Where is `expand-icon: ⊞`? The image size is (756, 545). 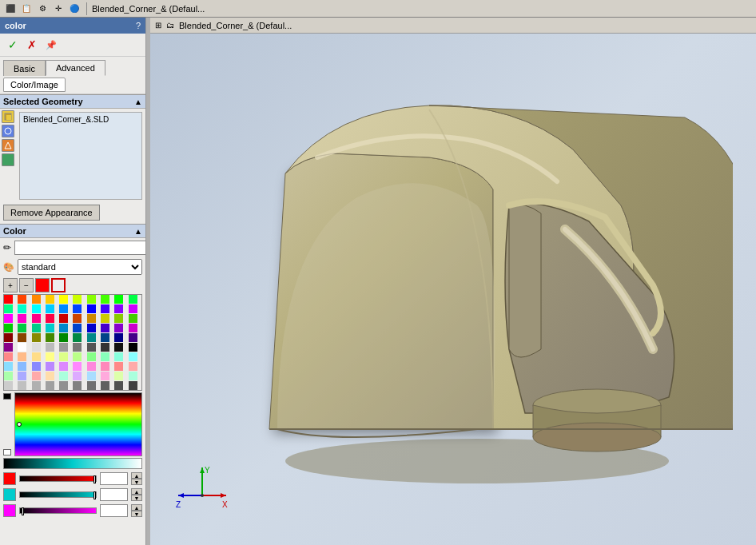 expand-icon: ⊞ is located at coordinates (158, 26).